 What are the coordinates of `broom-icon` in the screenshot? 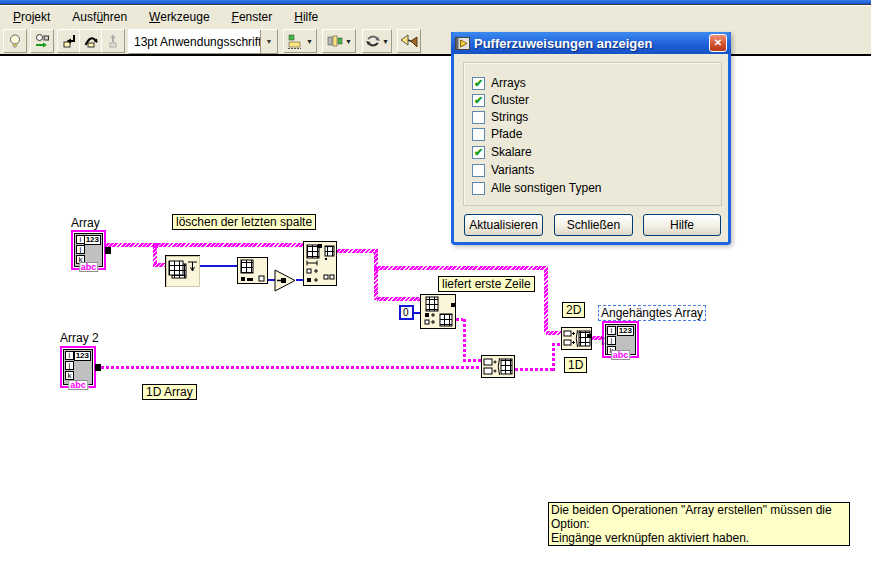 It's located at (409, 42).